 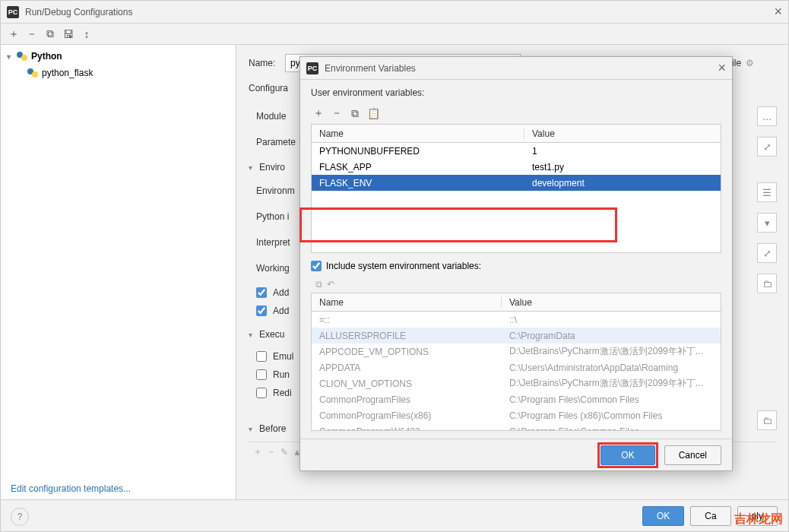 What do you see at coordinates (693, 455) in the screenshot?
I see `cancel-button: Cancel` at bounding box center [693, 455].